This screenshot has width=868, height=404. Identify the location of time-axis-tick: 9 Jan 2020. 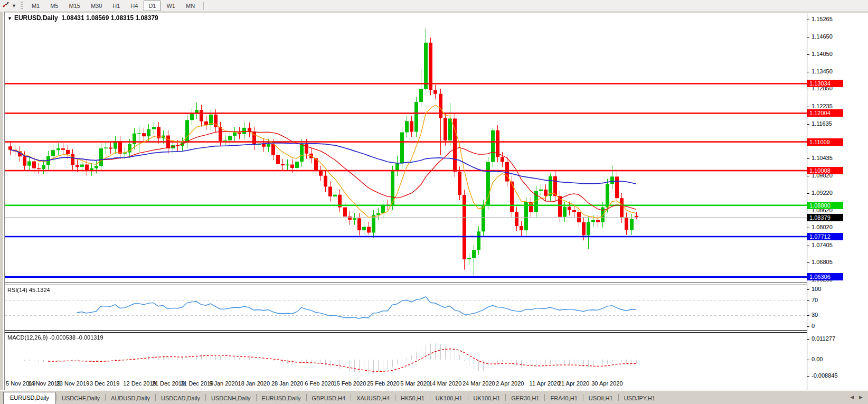
(223, 383).